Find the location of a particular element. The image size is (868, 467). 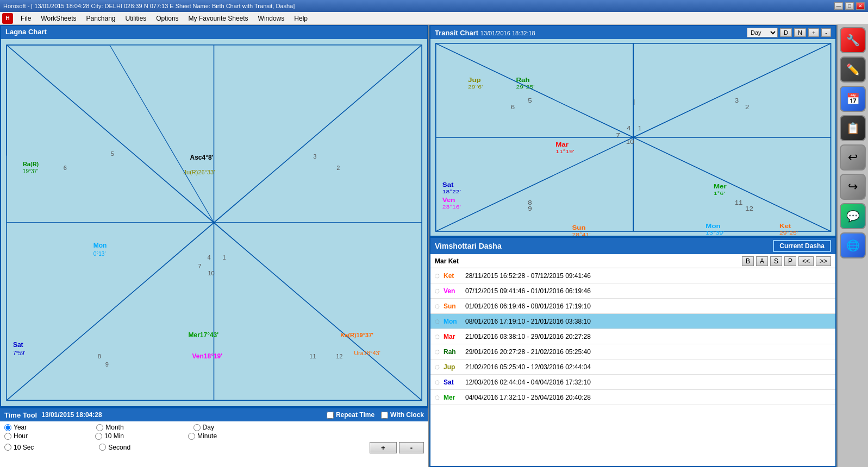

svg-text: Ven18°19' is located at coordinates (208, 356).